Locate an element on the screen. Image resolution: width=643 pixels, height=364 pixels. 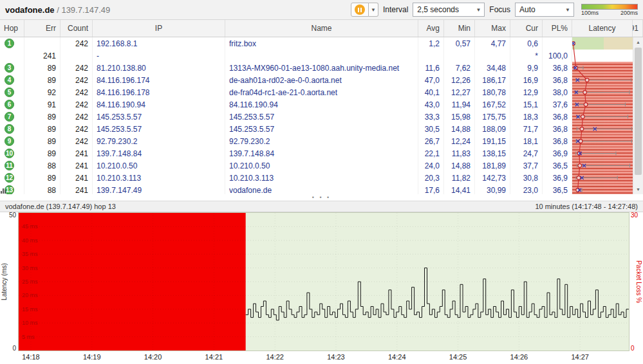
column-header-hop: Hop is located at coordinates (12, 28).